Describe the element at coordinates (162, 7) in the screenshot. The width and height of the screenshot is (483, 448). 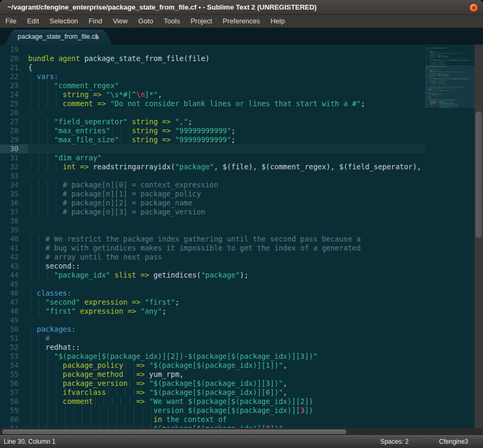
I see `window-title: ~/vagrant/cfengine_enterprise/package_st…` at that location.